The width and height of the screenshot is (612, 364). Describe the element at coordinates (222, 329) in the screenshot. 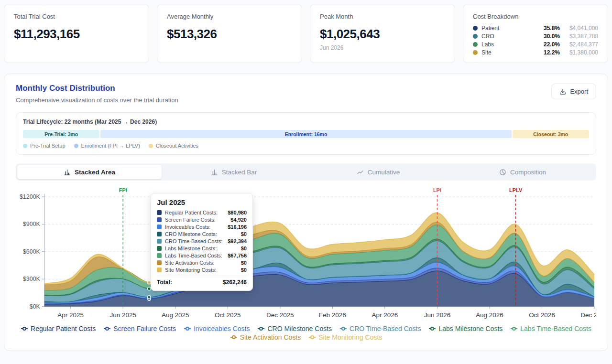

I see `legend-label: Invoiceables Costs` at that location.